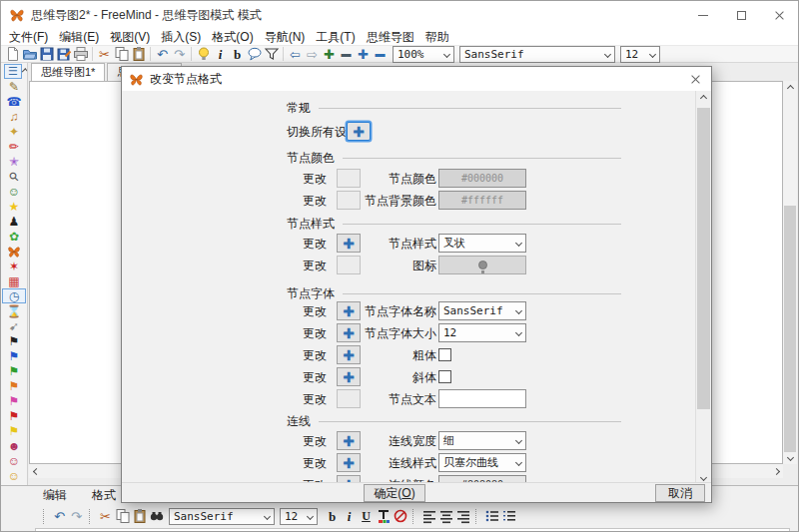 The width and height of the screenshot is (799, 532). Describe the element at coordinates (254, 54) in the screenshot. I see `note-bubble-button` at that location.